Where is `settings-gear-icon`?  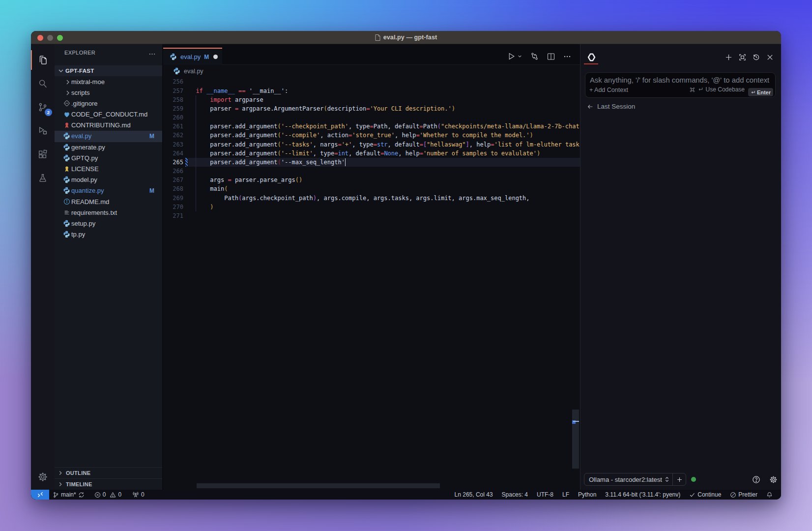 settings-gear-icon is located at coordinates (774, 480).